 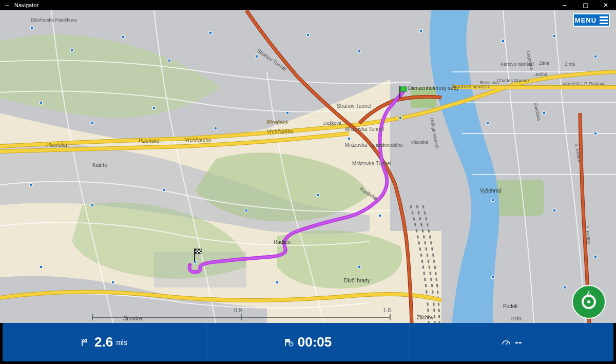 What do you see at coordinates (491, 191) in the screenshot?
I see `svg-text: Vyšehrad` at bounding box center [491, 191].